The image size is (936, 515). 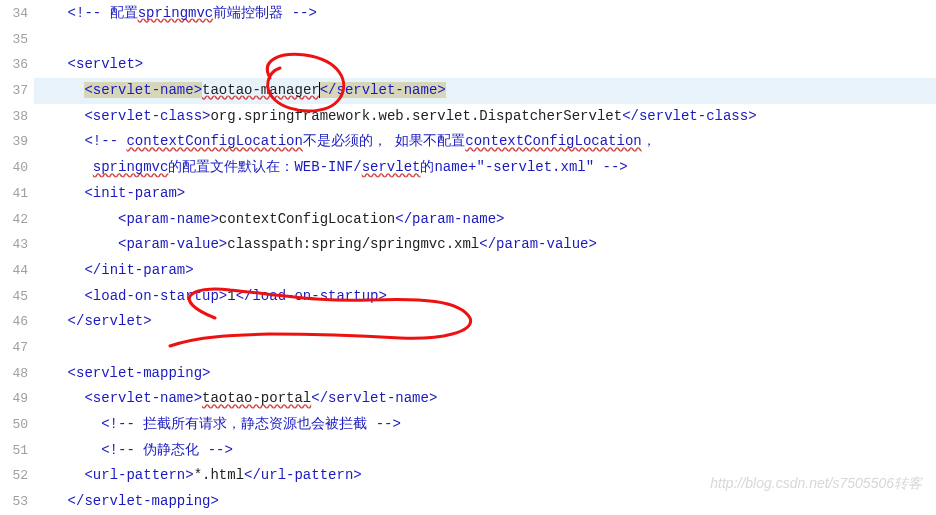 I want to click on code-line: <param-value>classpath:spring/springmvc.…, so click(x=485, y=245).